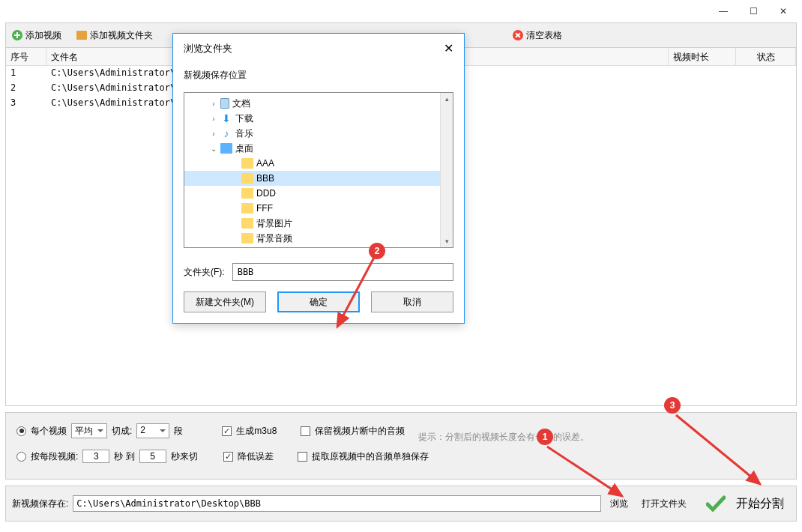 This screenshot has width=802, height=532. What do you see at coordinates (96, 456) in the screenshot?
I see `seconds-from-input` at bounding box center [96, 456].